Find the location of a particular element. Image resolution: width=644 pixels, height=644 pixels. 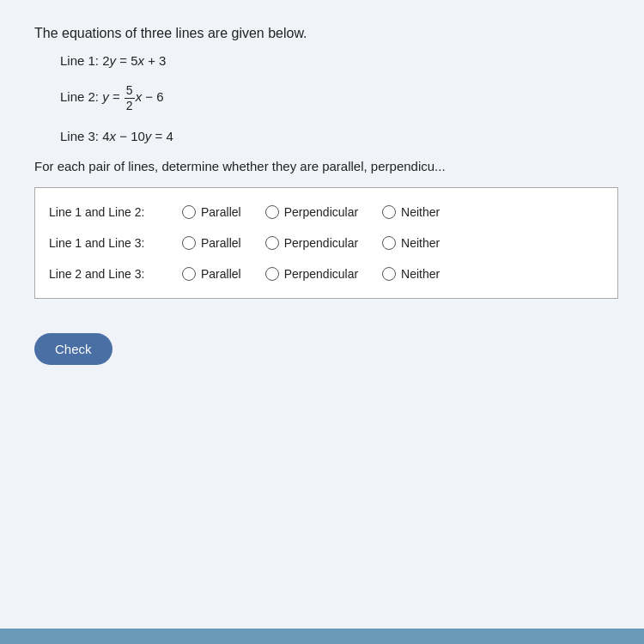

pair1-perpendicular-radio is located at coordinates (272, 212).